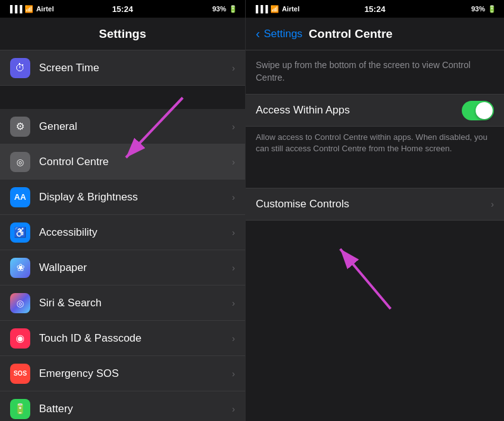  I want to click on left-status-bar: ▐▐▐ 📶 Airtel 15:24 93% 🔋, so click(122, 9).